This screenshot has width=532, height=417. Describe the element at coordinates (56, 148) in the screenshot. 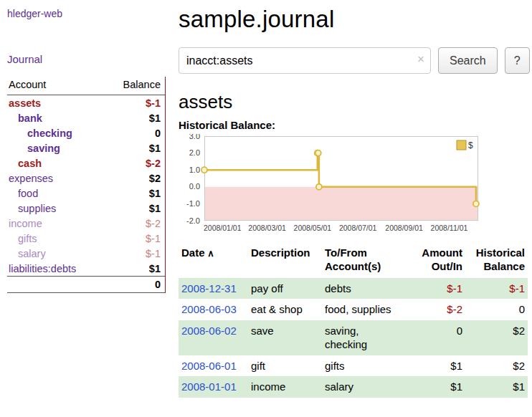

I see `account-name-cell: saving` at that location.